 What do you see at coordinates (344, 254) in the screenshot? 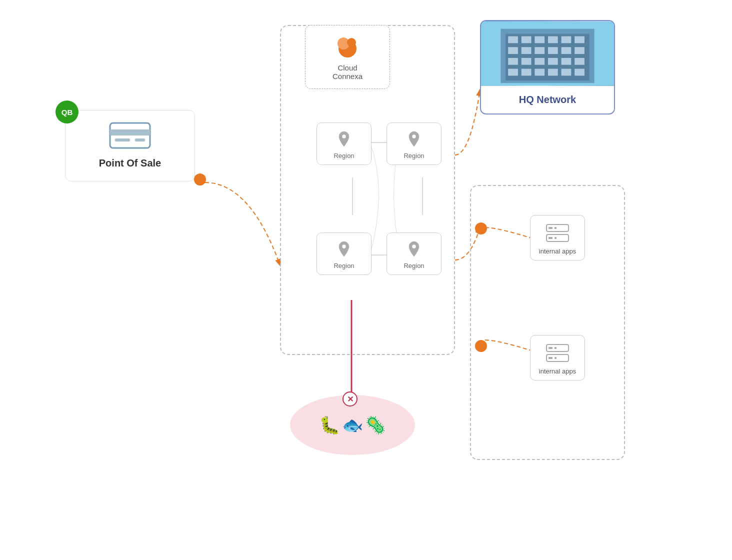
I see `region-bottom-left: Region` at bounding box center [344, 254].